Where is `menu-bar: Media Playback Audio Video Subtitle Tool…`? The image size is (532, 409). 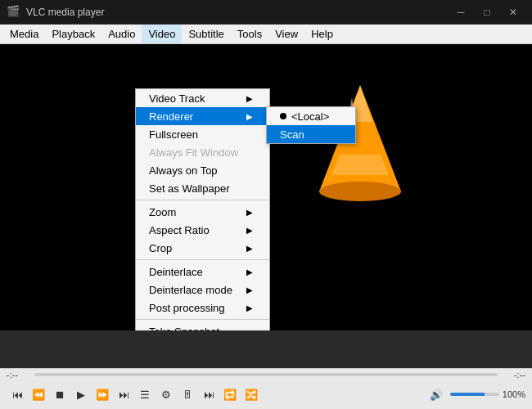 menu-bar: Media Playback Audio Video Subtitle Tool… is located at coordinates (266, 34).